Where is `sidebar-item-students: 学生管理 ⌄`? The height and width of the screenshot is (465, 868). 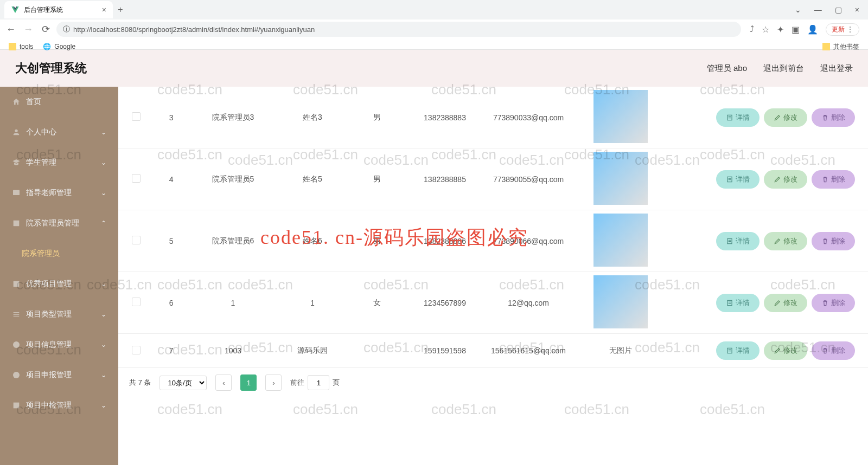 sidebar-item-students: 学生管理 ⌄ is located at coordinates (59, 163).